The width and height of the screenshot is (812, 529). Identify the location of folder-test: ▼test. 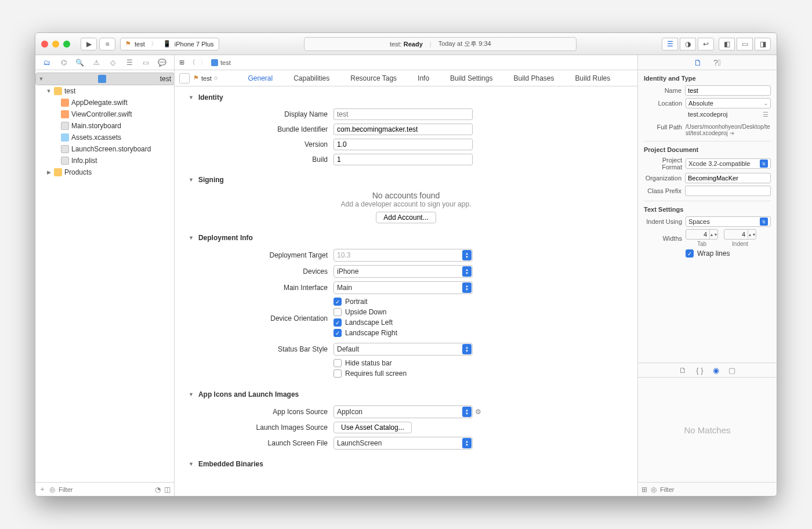
(104, 91).